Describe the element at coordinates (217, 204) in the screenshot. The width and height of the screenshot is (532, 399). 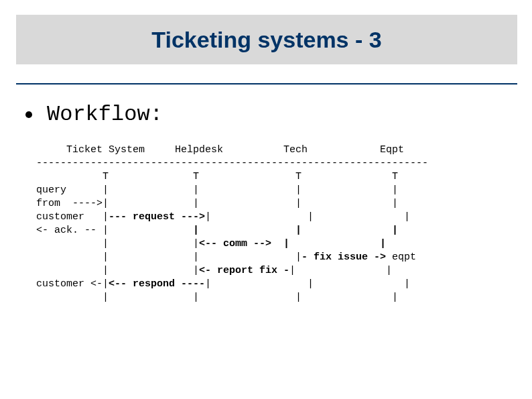
I see `workflow-l3: from ---->| | | |` at that location.